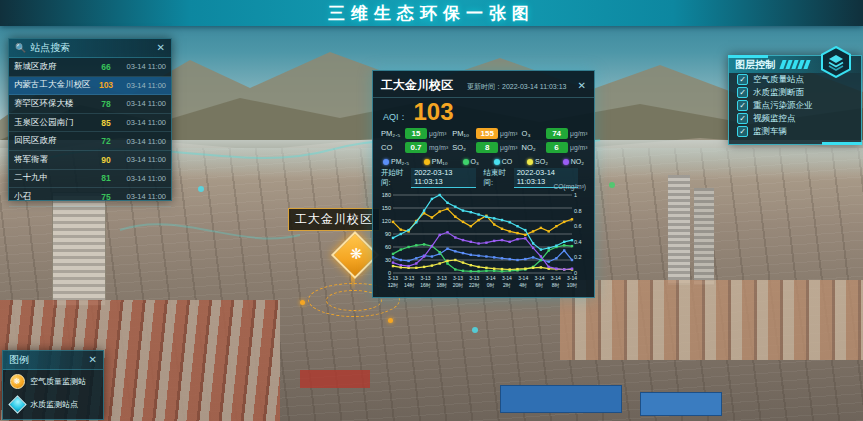 This screenshot has height=421, width=863. I want to click on station-row: 玉泉区公园南门 85 03-14 11:00, so click(90, 124).